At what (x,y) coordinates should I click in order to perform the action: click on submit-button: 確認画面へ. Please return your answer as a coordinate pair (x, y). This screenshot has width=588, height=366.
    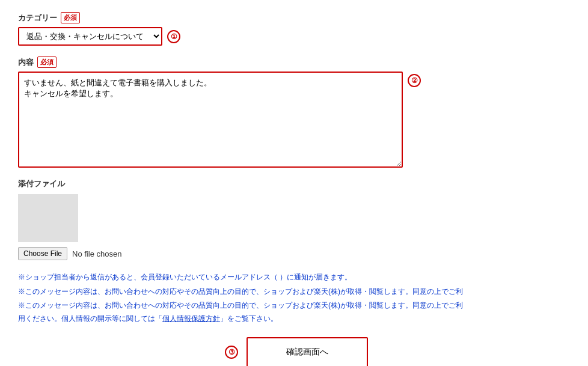
    Looking at the image, I should click on (307, 352).